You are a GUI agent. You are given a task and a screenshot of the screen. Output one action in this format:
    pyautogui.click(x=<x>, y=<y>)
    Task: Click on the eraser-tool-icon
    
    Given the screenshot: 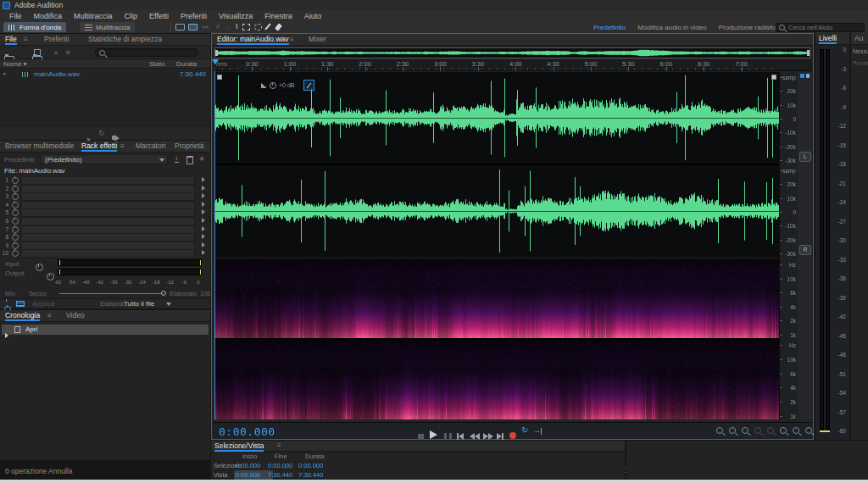 What is the action you would take?
    pyautogui.click(x=278, y=27)
    